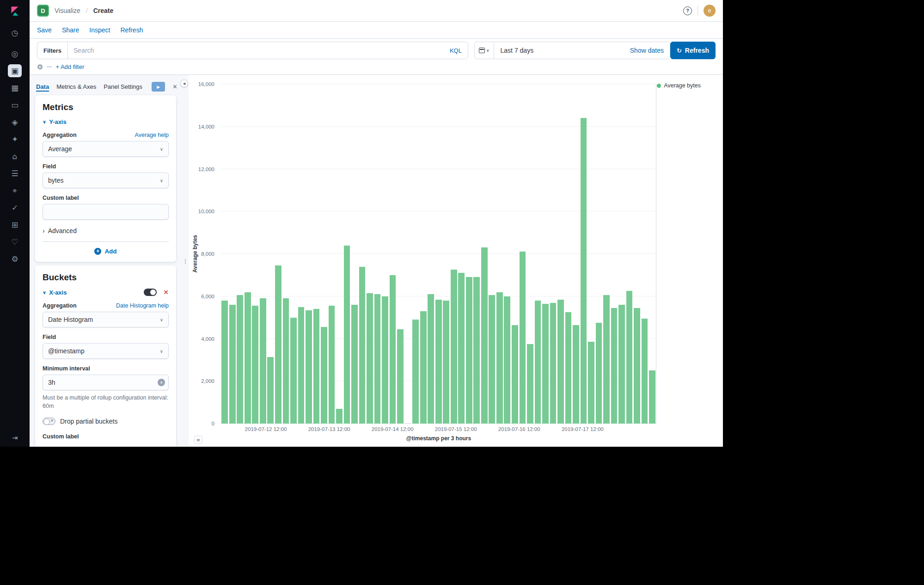 This screenshot has width=924, height=585. I want to click on kql-button: KQL, so click(456, 51).